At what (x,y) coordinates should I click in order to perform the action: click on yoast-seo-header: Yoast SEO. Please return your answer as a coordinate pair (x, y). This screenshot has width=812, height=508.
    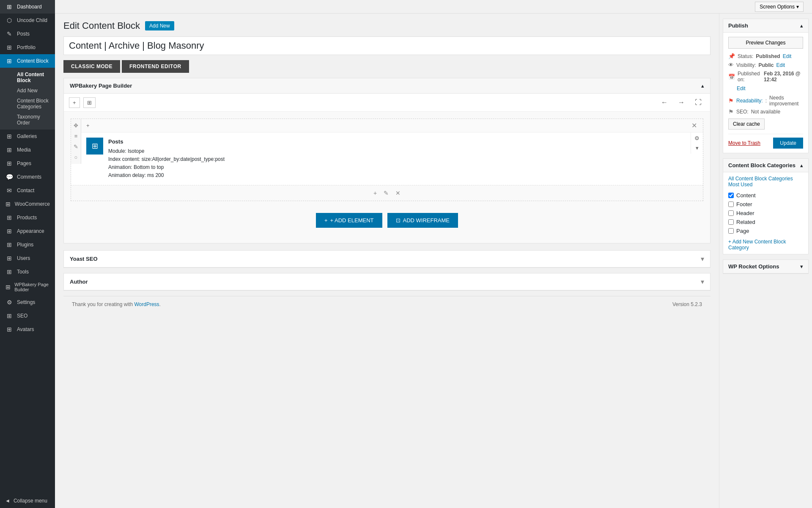
    Looking at the image, I should click on (387, 259).